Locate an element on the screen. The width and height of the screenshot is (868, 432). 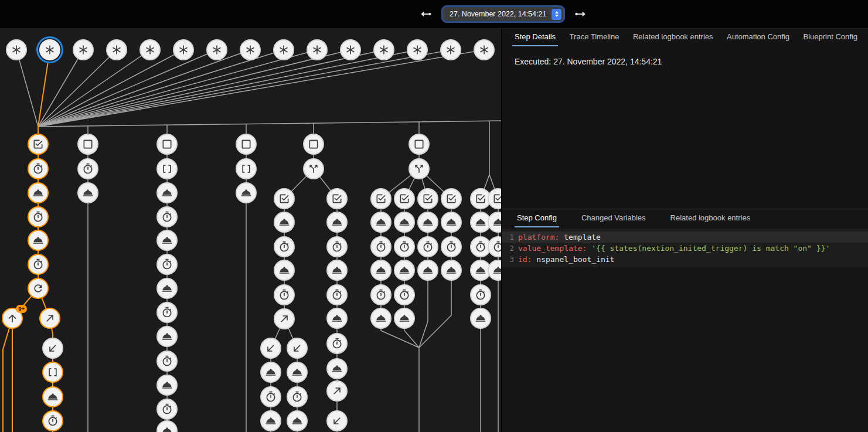
tab-automation-config: Automation Config is located at coordinates (758, 38).